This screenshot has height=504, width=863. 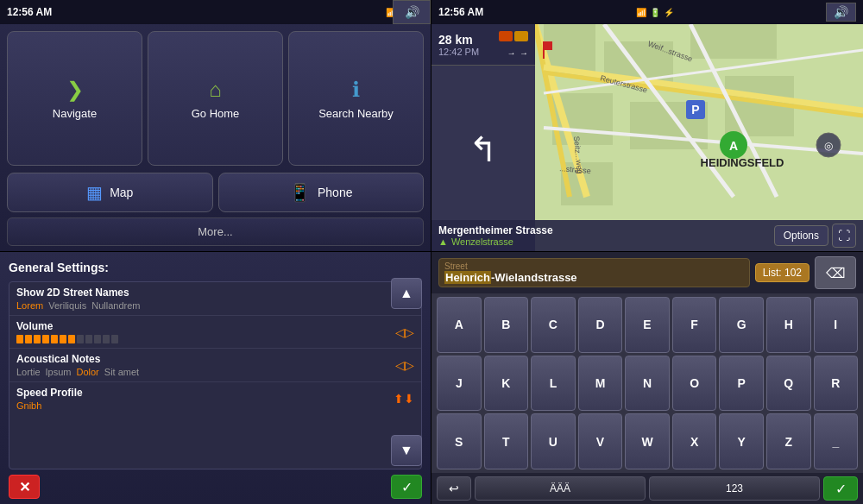 I want to click on svg-text: A, so click(x=734, y=146).